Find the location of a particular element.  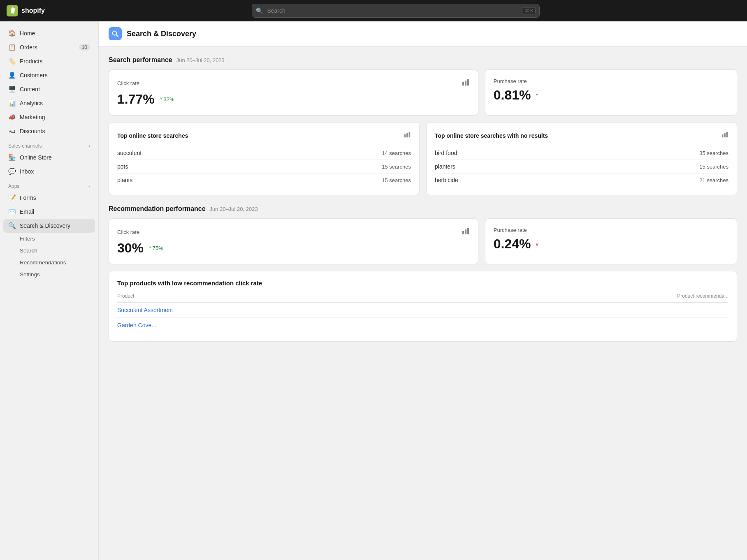

sidebar-item-online-store: 🏪 Online Store is located at coordinates (49, 157).